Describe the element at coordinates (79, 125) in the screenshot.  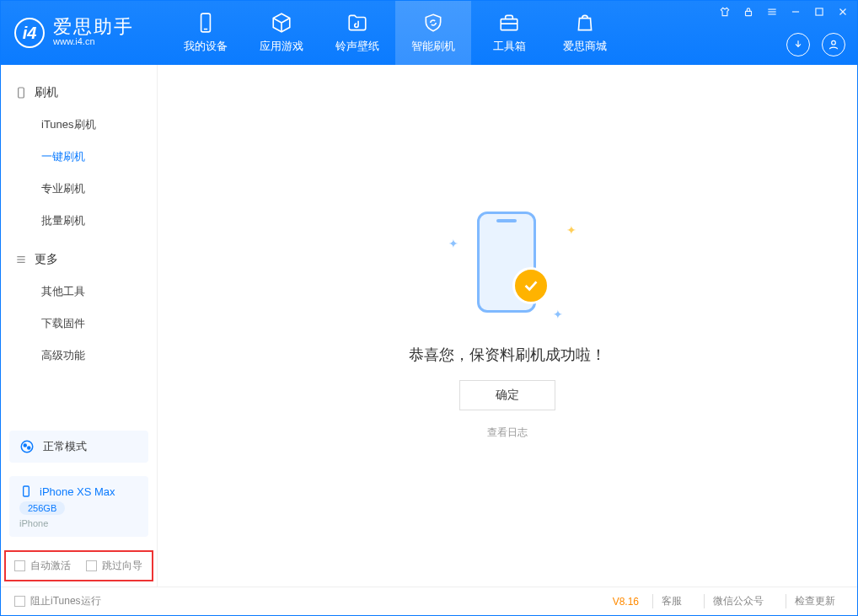
I see `sidebar-item-itunes: iTunes刷机` at that location.